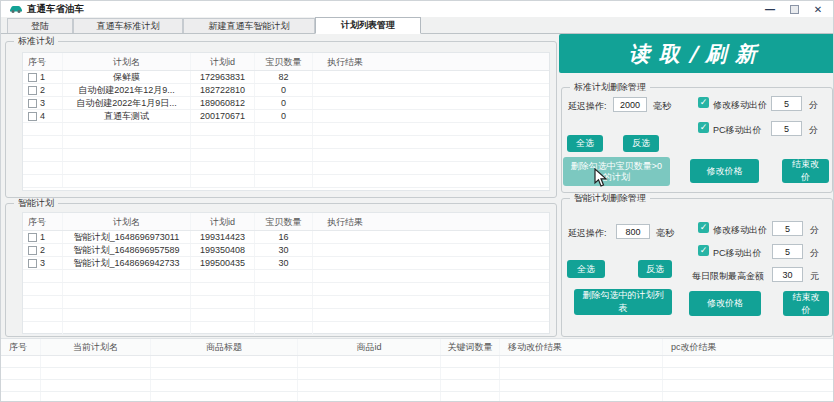  I want to click on tab-new-smart-plan: 新建直通车智能计划, so click(249, 26).